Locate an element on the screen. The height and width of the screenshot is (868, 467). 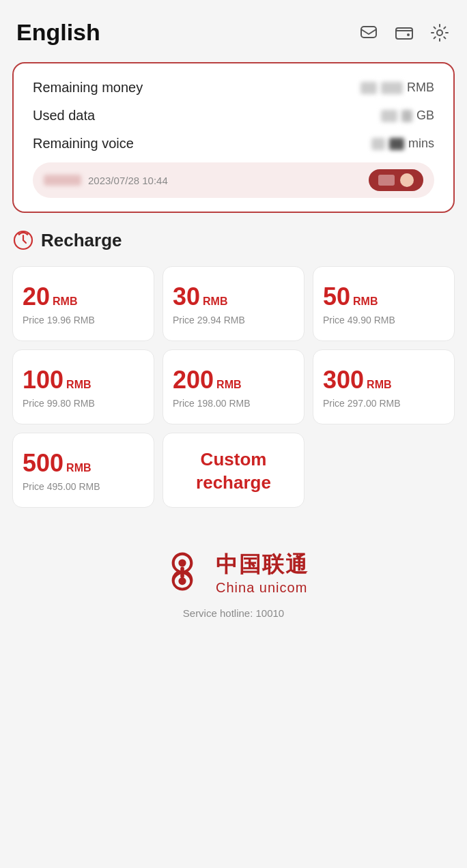
recharge-price-500: Price 495.00 RMB is located at coordinates (61, 487).